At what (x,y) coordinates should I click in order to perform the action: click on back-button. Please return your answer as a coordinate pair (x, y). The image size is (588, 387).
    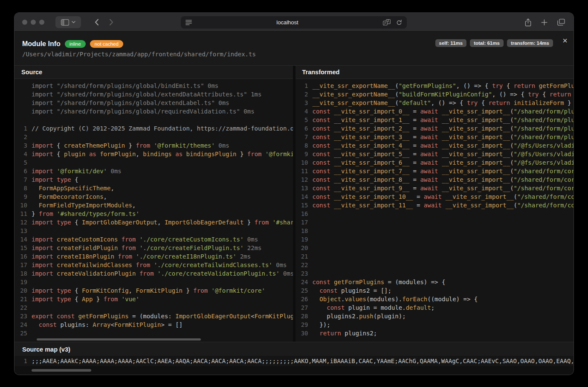
    Looking at the image, I should click on (97, 22).